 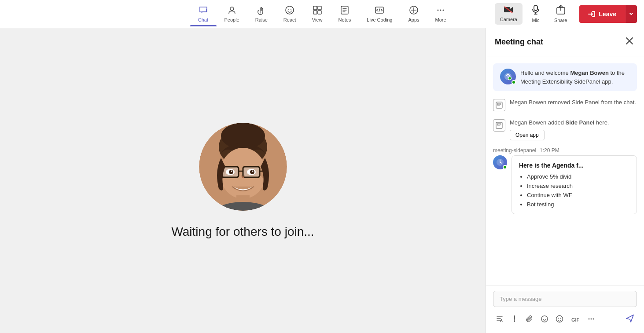 What do you see at coordinates (573, 102) in the screenshot?
I see `system-message-1-text: Megan Bowen removed Side Panel from the …` at bounding box center [573, 102].